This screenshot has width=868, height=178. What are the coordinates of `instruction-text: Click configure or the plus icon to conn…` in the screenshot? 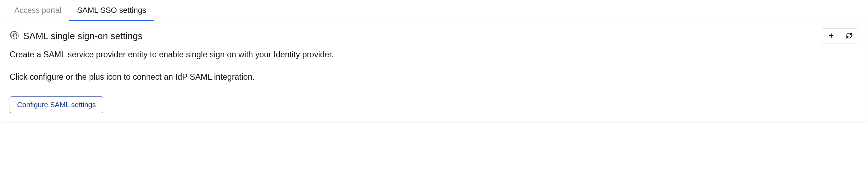 It's located at (434, 77).